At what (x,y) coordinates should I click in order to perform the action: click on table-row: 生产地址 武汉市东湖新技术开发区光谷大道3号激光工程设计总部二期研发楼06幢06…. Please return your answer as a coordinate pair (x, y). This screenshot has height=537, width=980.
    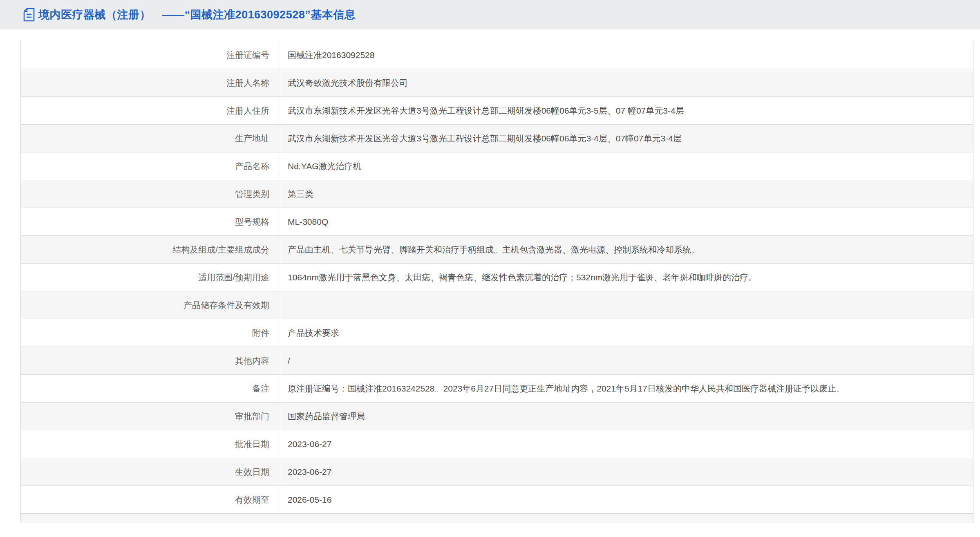
    Looking at the image, I should click on (497, 139).